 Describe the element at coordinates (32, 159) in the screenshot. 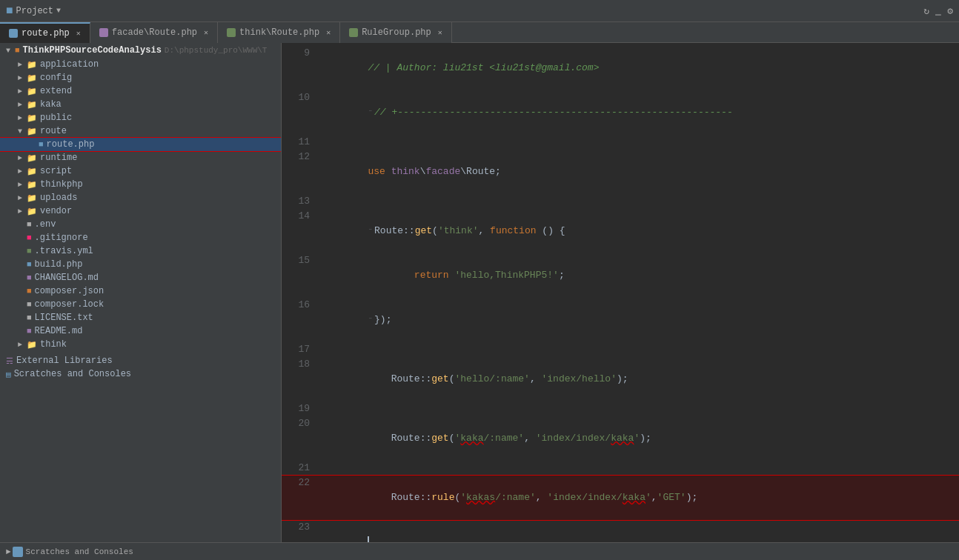

I see `folder-icon-runtime: 📁` at that location.